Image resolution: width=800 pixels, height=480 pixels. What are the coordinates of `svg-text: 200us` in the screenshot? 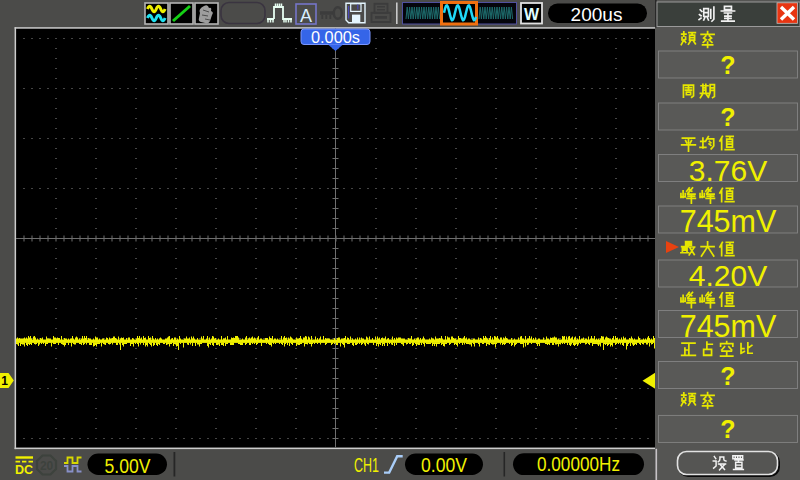 It's located at (597, 14).